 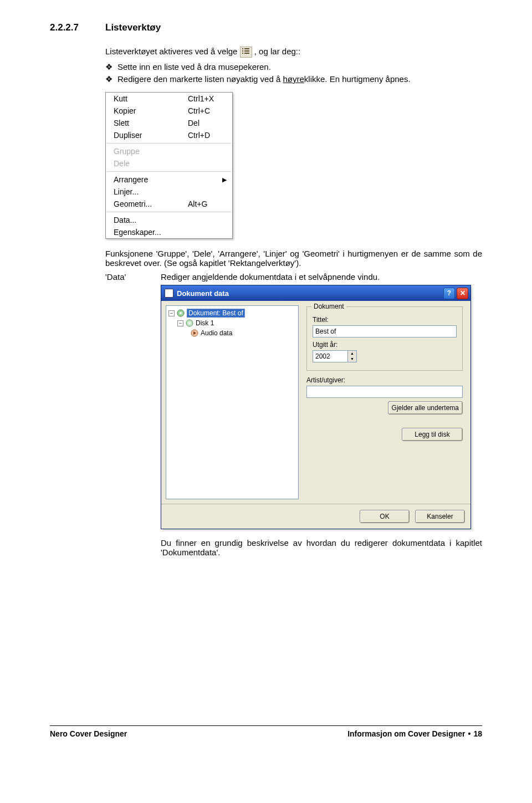 I want to click on tree-row-audio: Audio data, so click(x=232, y=333).